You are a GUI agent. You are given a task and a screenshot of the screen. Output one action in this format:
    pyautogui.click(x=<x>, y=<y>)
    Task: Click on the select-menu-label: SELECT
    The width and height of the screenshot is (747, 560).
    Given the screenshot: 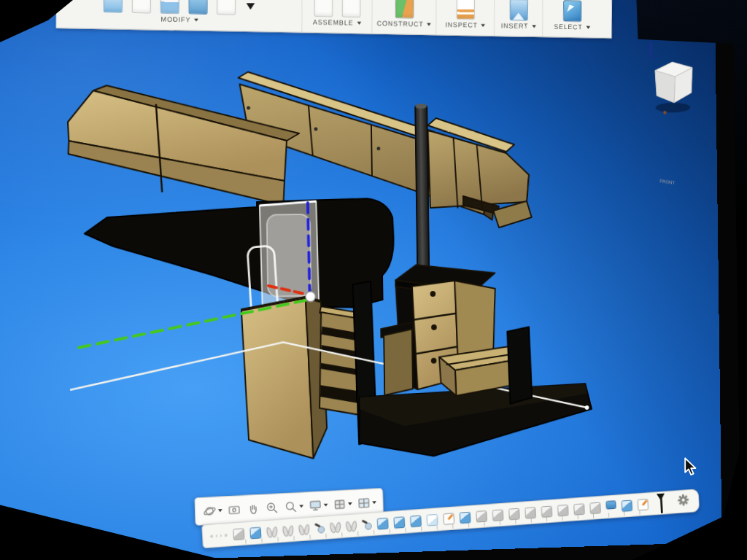 What is the action you would take?
    pyautogui.click(x=568, y=26)
    